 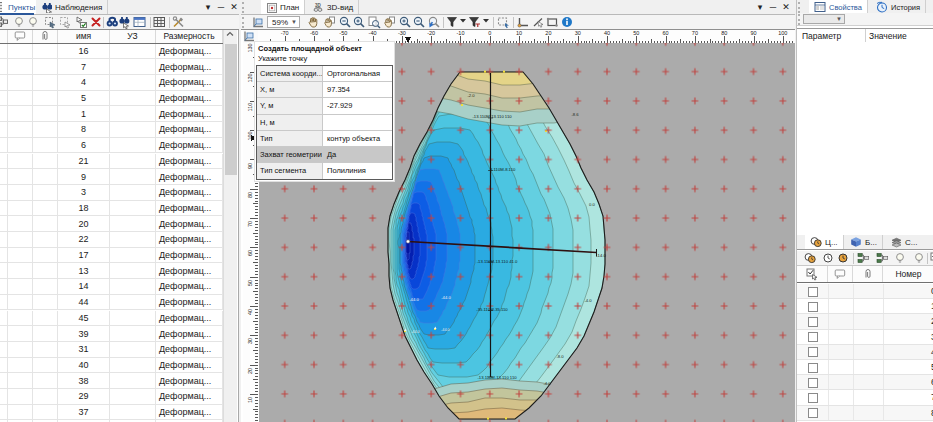 What do you see at coordinates (20, 7) in the screenshot?
I see `tab-points: Пункты` at bounding box center [20, 7].